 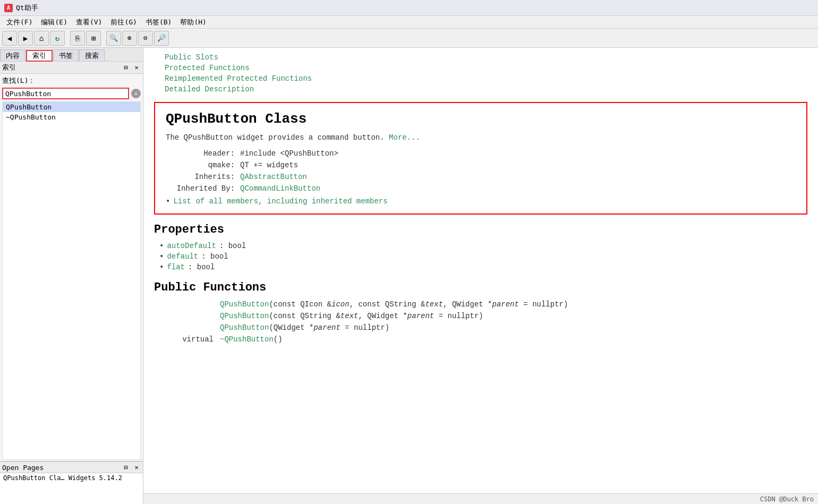 What do you see at coordinates (512, 339) in the screenshot?
I see `func-sig-4: ~QPushButton()` at bounding box center [512, 339].